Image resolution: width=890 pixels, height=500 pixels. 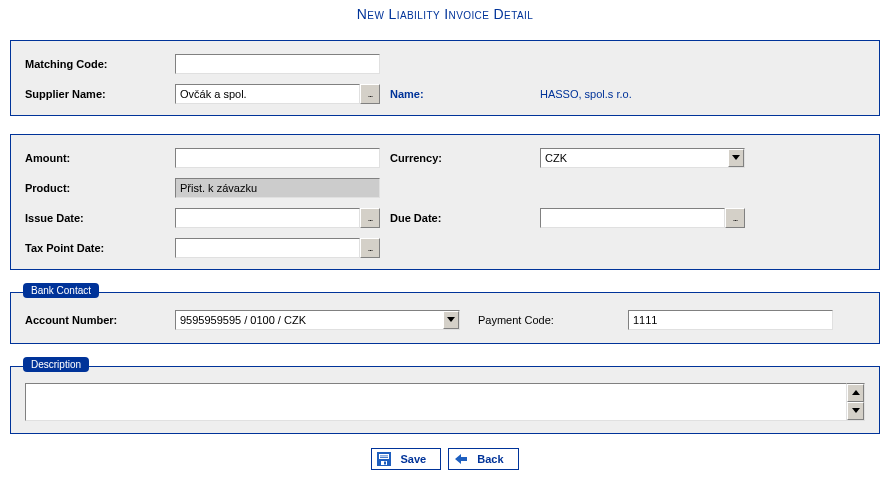 What do you see at coordinates (370, 248) in the screenshot?
I see `tax-point-date-picker-button: ...` at bounding box center [370, 248].